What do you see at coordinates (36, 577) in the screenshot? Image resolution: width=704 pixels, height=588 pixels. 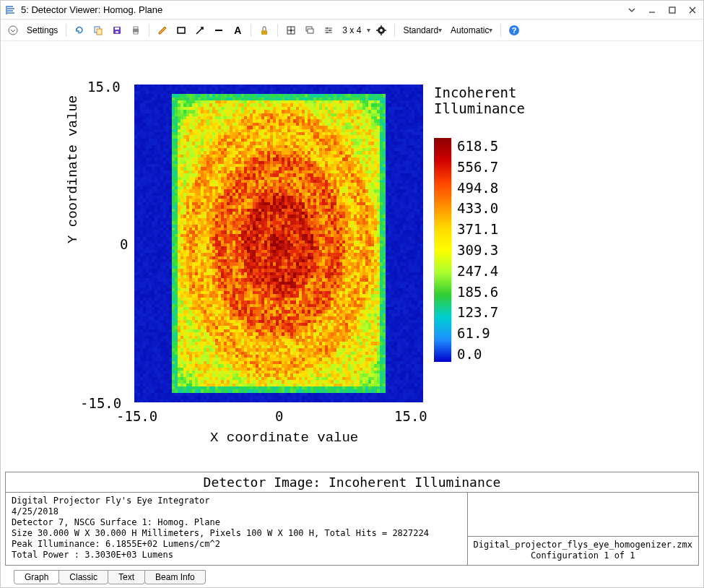 I see `tab-graph: Graph` at bounding box center [36, 577].